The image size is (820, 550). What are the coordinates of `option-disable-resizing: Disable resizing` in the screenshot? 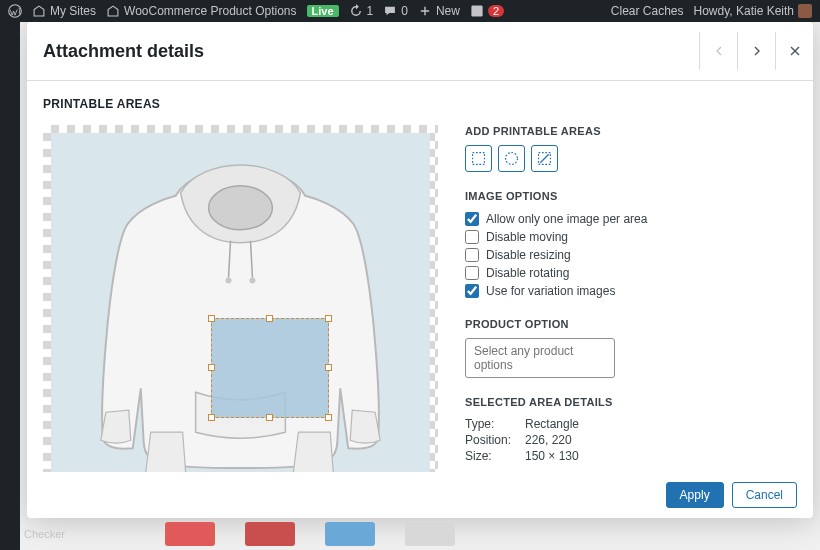 It's located at (631, 255).